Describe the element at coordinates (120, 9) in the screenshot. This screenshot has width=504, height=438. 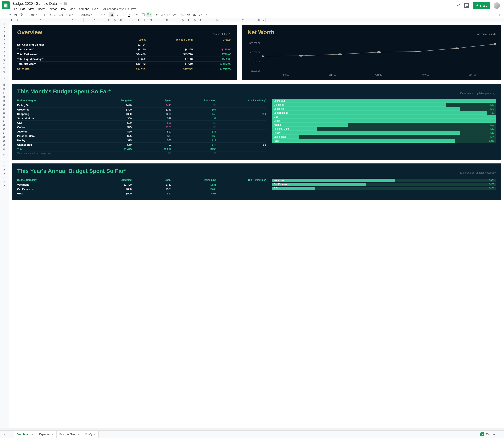
I see `saved-indicator: All changes saved in Drive` at that location.